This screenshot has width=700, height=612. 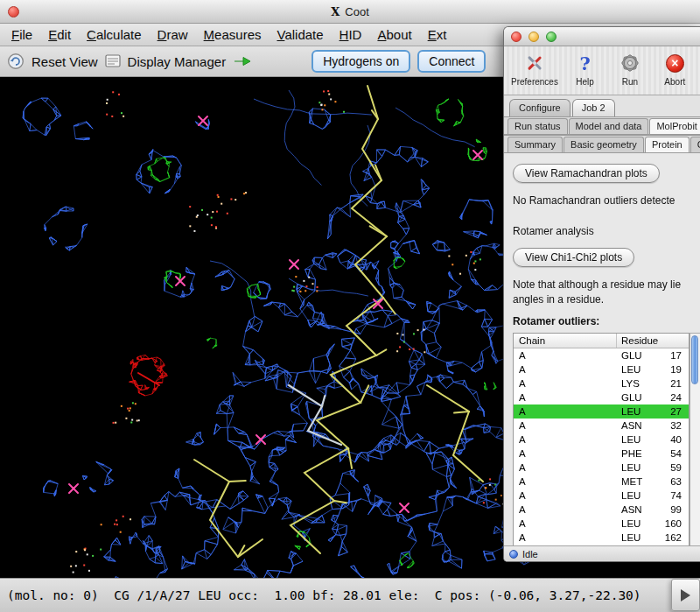 What do you see at coordinates (601, 426) in the screenshot?
I see `rotamer-row: A ASN 32` at bounding box center [601, 426].